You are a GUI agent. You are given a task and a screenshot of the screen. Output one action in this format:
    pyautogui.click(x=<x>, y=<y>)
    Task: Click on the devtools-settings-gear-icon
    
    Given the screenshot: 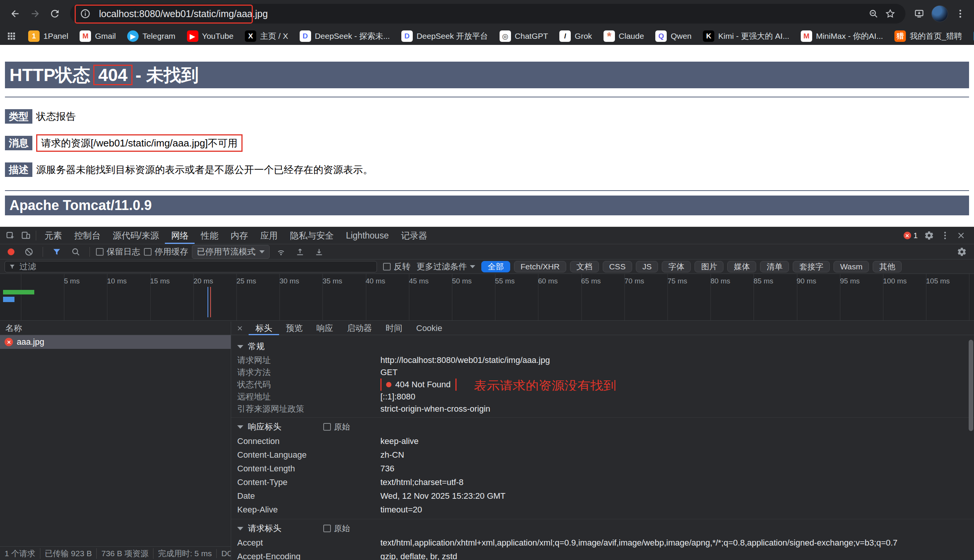 What is the action you would take?
    pyautogui.click(x=929, y=235)
    